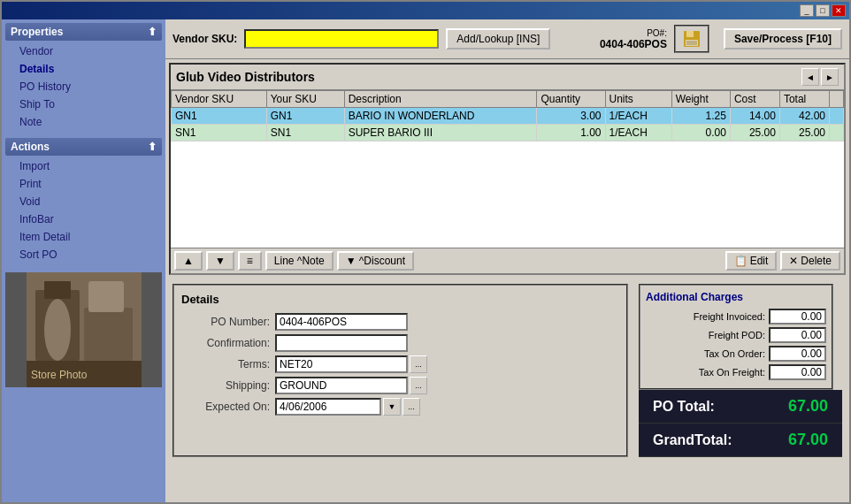 Image resolution: width=851 pixels, height=504 pixels. What do you see at coordinates (498, 39) in the screenshot?
I see `add-lookup-button: Add/Lookup [INS]` at bounding box center [498, 39].